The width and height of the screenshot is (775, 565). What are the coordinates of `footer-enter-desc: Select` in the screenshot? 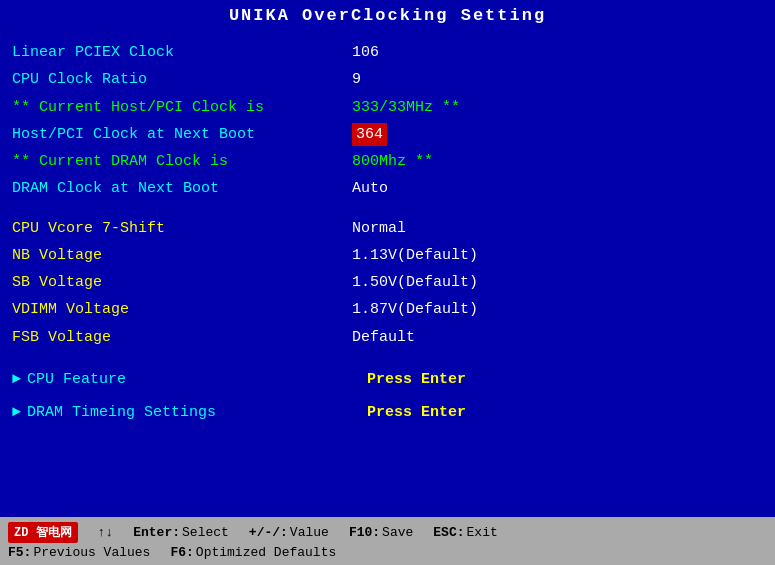 It's located at (206, 532).